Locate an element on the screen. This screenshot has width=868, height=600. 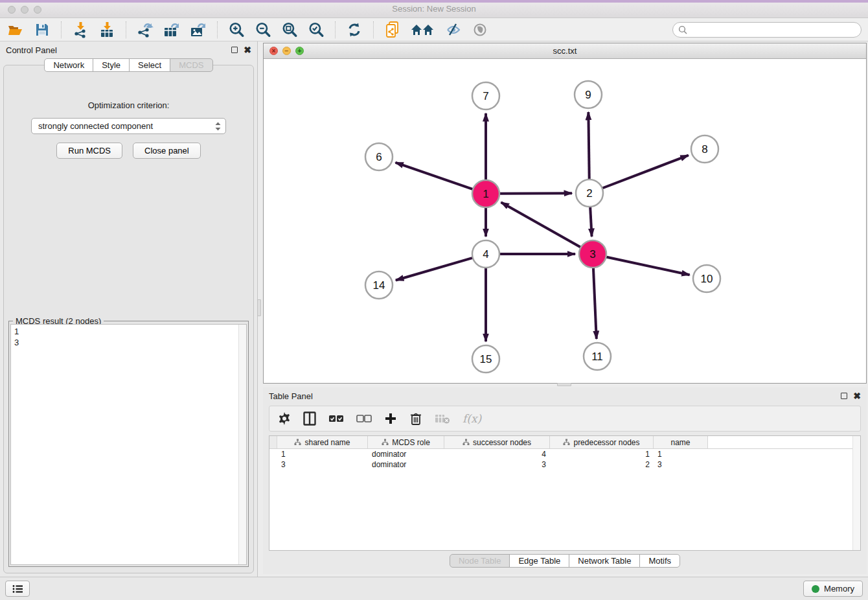
export-image-button is located at coordinates (198, 30).